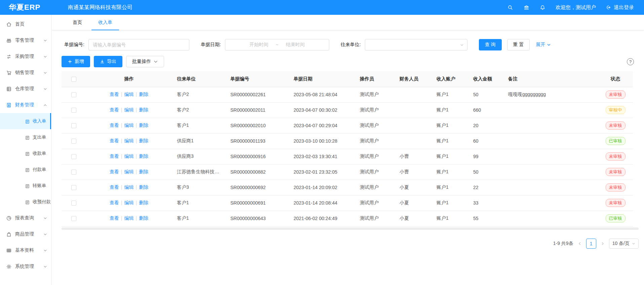 The height and width of the screenshot is (285, 644). What do you see at coordinates (105, 23) in the screenshot?
I see `tab-income-bill: 收入单` at bounding box center [105, 23].